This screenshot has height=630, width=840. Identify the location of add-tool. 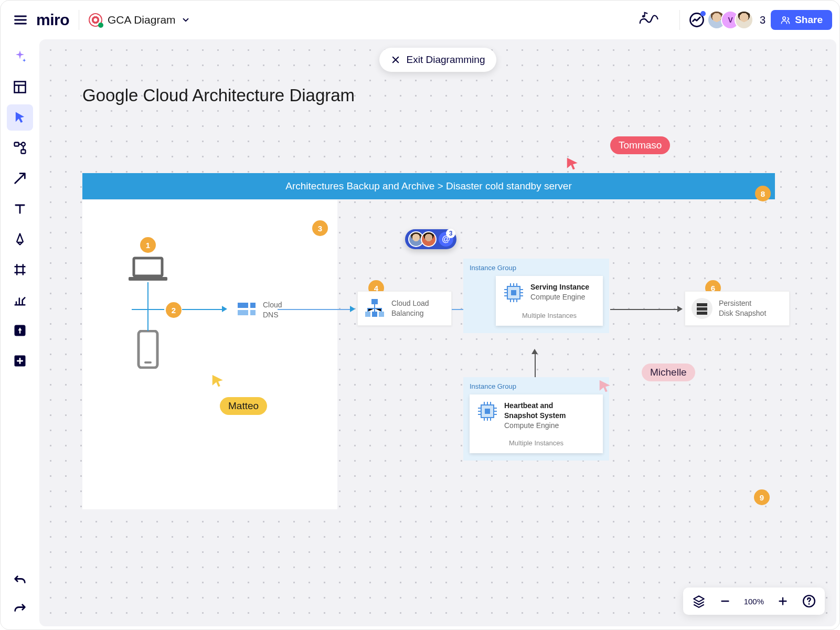
(20, 361).